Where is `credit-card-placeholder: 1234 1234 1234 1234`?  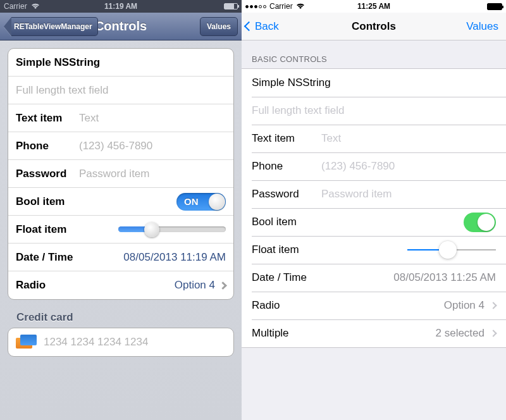 credit-card-placeholder: 1234 1234 1234 1234 is located at coordinates (96, 342).